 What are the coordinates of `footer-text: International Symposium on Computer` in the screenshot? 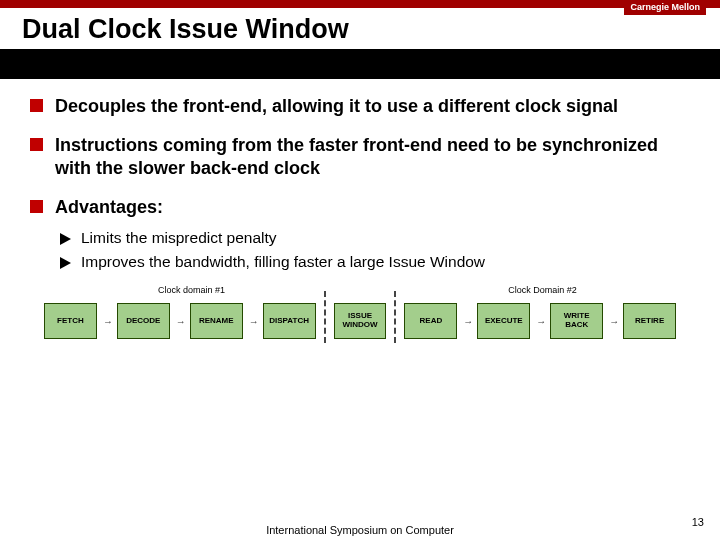 It's located at (360, 530).